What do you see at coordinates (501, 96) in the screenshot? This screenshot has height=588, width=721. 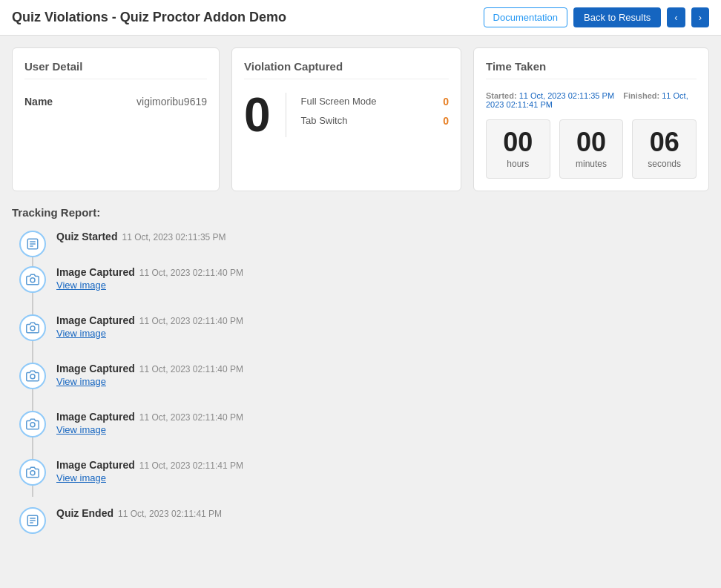 I see `started-label: Started:` at bounding box center [501, 96].